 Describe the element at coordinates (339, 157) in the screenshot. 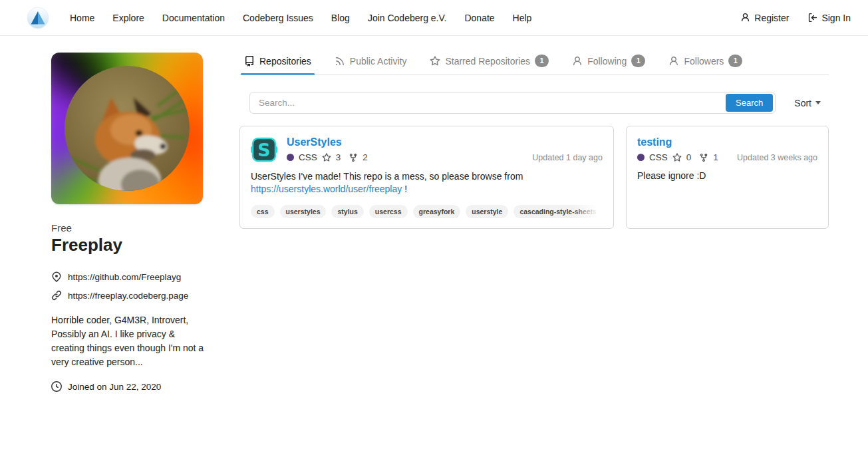

I see `star-count: 3` at that location.